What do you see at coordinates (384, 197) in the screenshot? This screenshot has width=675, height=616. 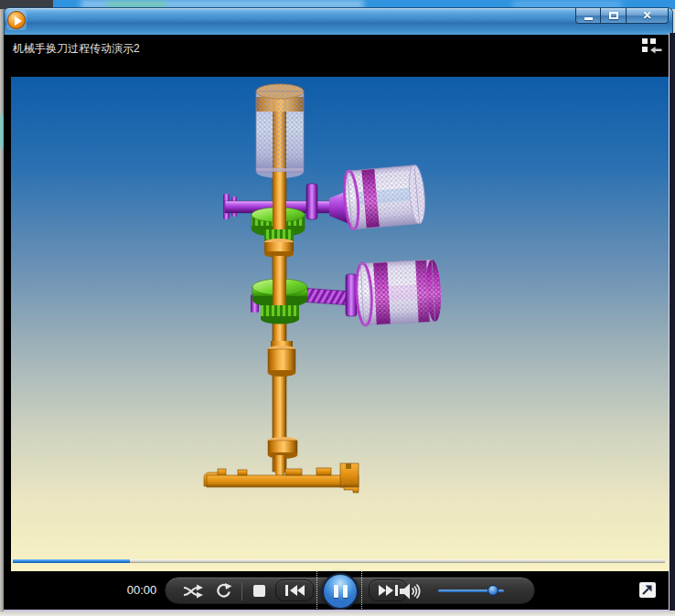 I see `upper-right-motor` at bounding box center [384, 197].